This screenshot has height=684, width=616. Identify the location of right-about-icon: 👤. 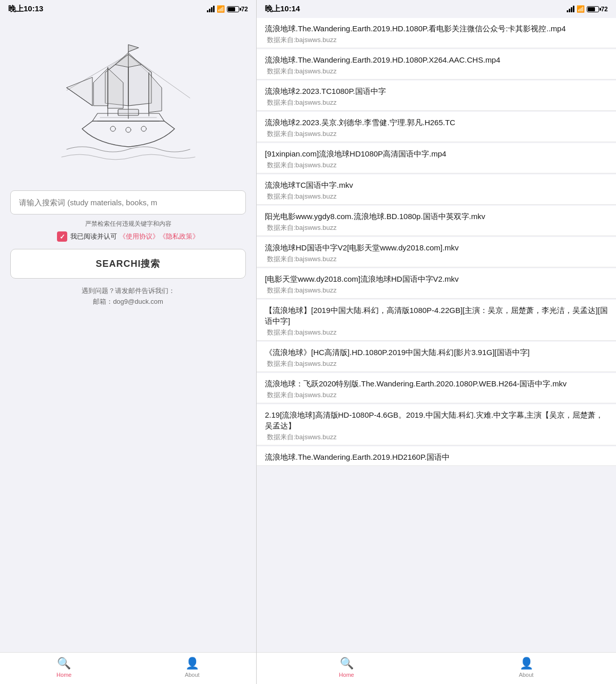
(527, 663).